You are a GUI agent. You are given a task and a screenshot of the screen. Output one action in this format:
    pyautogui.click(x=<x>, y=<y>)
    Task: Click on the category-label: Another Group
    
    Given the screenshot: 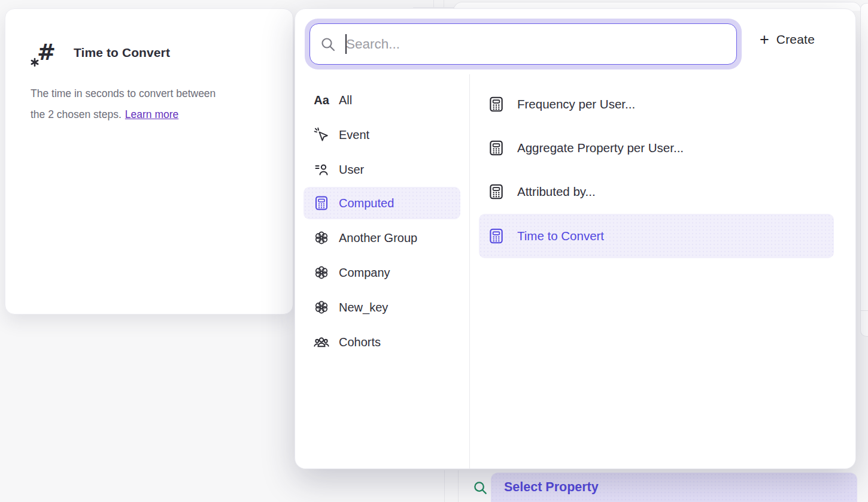 What is the action you would take?
    pyautogui.click(x=378, y=238)
    